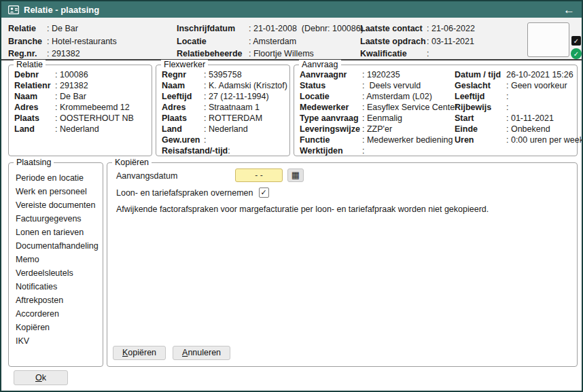 The width and height of the screenshot is (583, 392). Describe the element at coordinates (436, 110) in the screenshot. I see `aanvraag-panel: Aanvraag Aanvraagnr: 1920235 Status: Dee…` at that location.